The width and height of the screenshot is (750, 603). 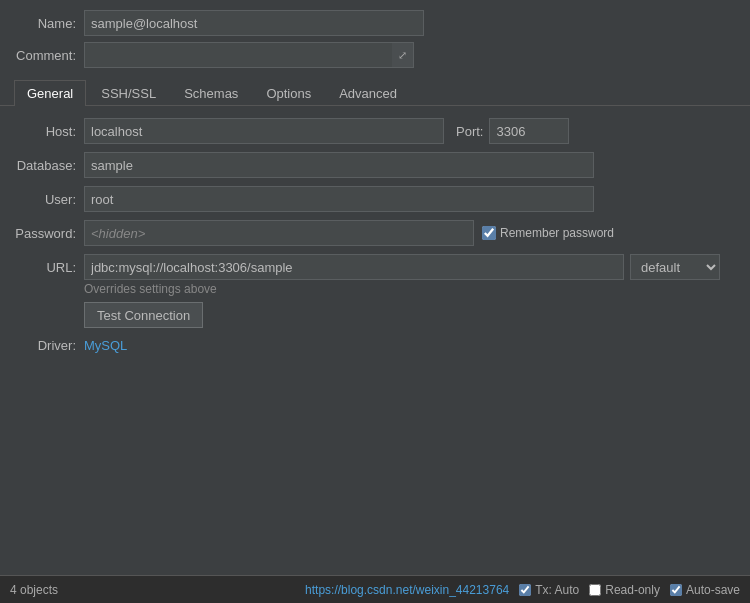 I want to click on host-input, so click(x=264, y=131).